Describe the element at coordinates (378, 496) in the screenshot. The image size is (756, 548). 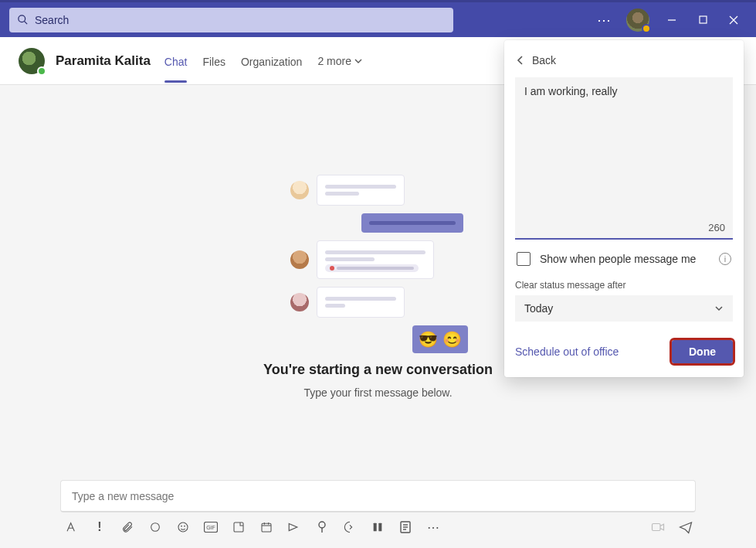
I see `message-input: Type a new message` at that location.